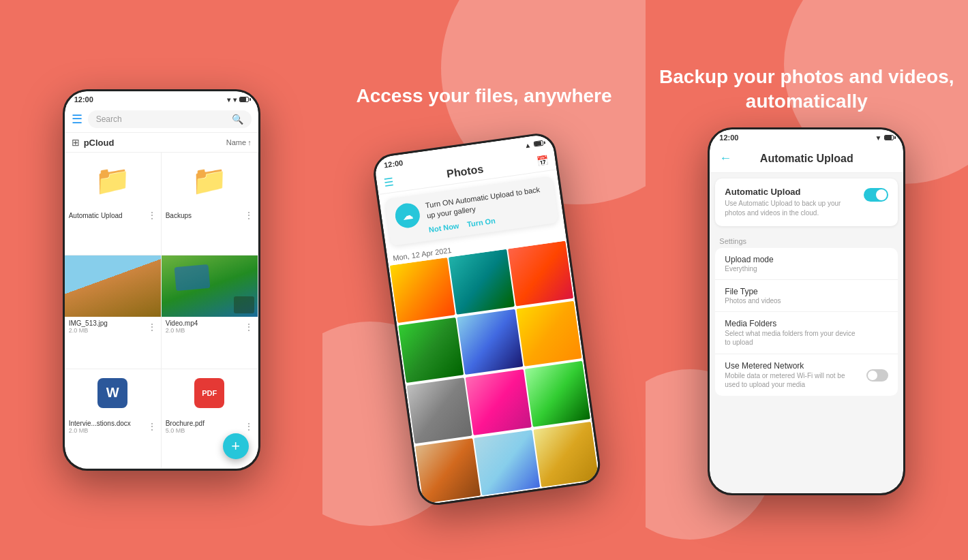 This screenshot has width=968, height=560. What do you see at coordinates (408, 215) in the screenshot?
I see `upload-icon: ☁` at bounding box center [408, 215].